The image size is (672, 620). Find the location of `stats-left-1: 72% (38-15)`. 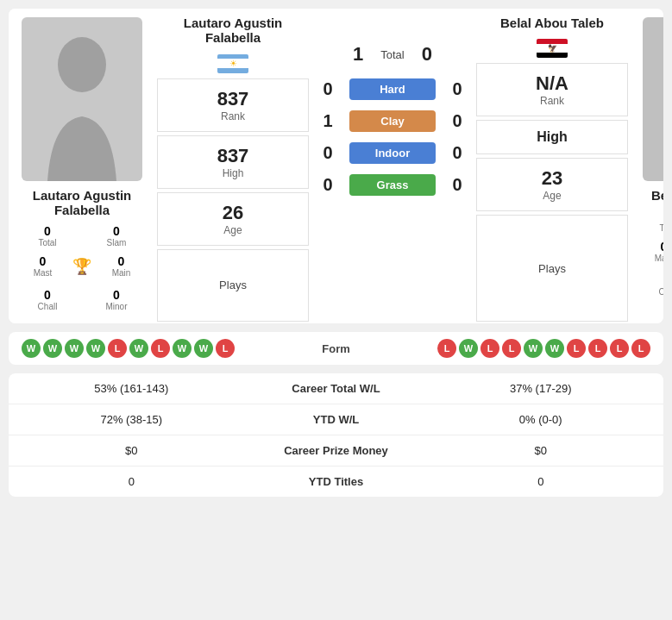

stats-left-1: 72% (38-15) is located at coordinates (131, 419).